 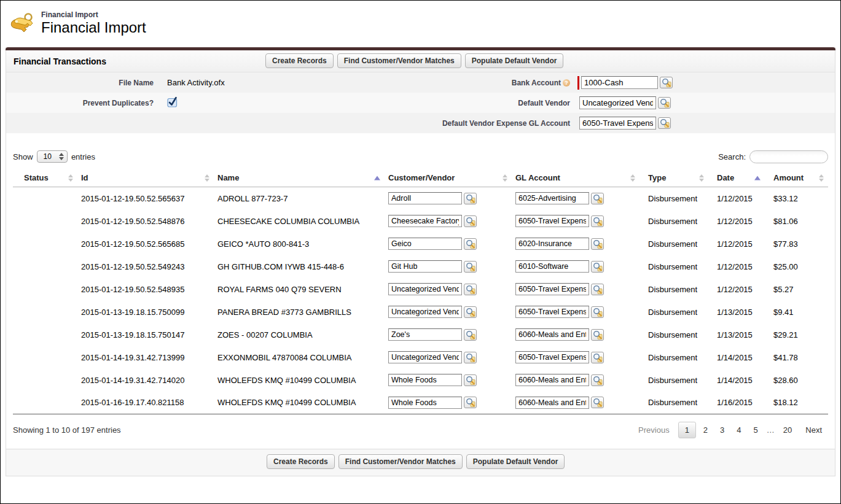 What do you see at coordinates (22, 23) in the screenshot?
I see `keys-logo-icon` at bounding box center [22, 23].